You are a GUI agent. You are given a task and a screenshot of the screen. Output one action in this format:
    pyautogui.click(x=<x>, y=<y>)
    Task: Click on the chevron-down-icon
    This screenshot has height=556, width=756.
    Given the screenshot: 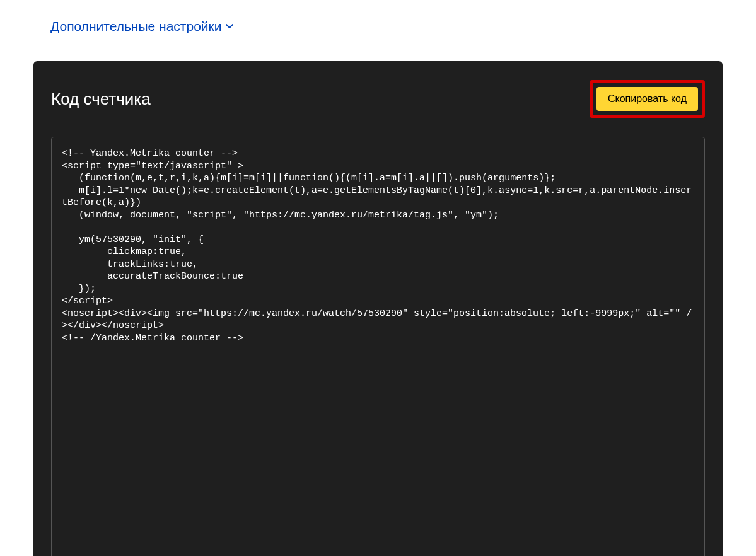 What is the action you would take?
    pyautogui.click(x=230, y=26)
    